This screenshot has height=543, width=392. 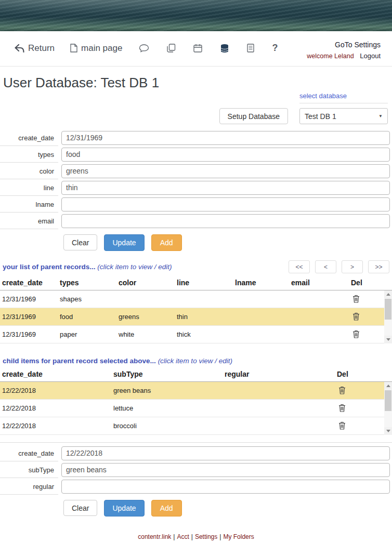 I want to click on types-input, so click(x=226, y=155).